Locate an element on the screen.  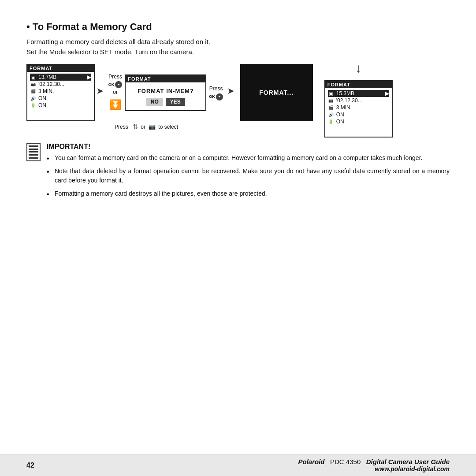
no-yes-row: NO YES is located at coordinates (166, 102).